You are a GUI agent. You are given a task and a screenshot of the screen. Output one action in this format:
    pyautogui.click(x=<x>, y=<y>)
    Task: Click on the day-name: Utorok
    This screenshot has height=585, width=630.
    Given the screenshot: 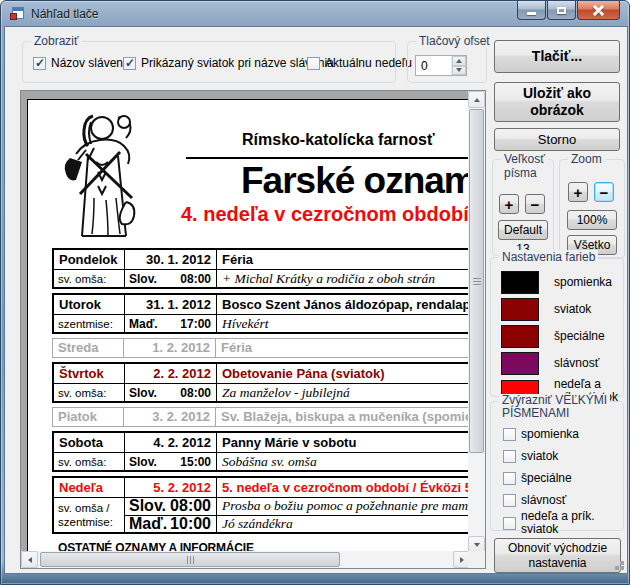 What is the action you would take?
    pyautogui.click(x=89, y=304)
    